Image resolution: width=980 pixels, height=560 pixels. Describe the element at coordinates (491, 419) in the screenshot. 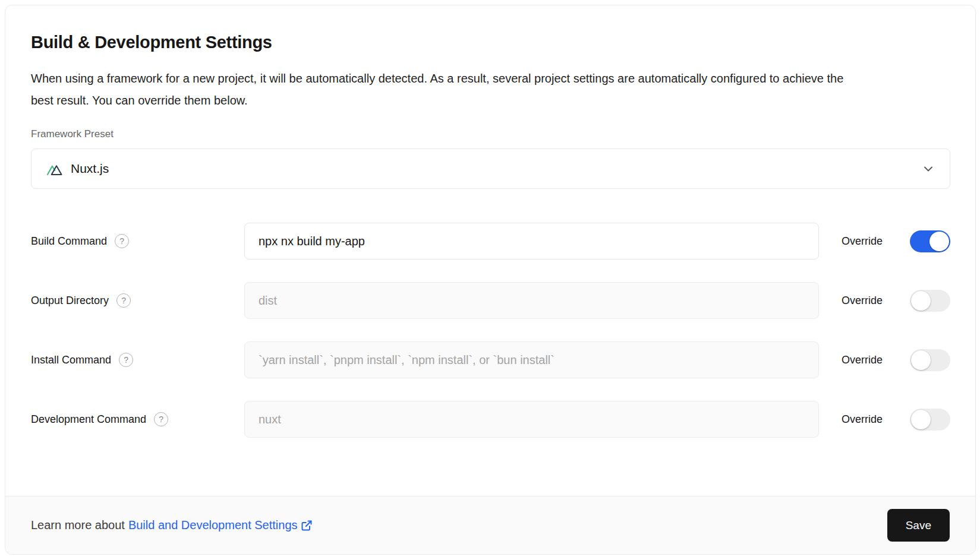

I see `development-command-row: Development Command ? Override` at that location.